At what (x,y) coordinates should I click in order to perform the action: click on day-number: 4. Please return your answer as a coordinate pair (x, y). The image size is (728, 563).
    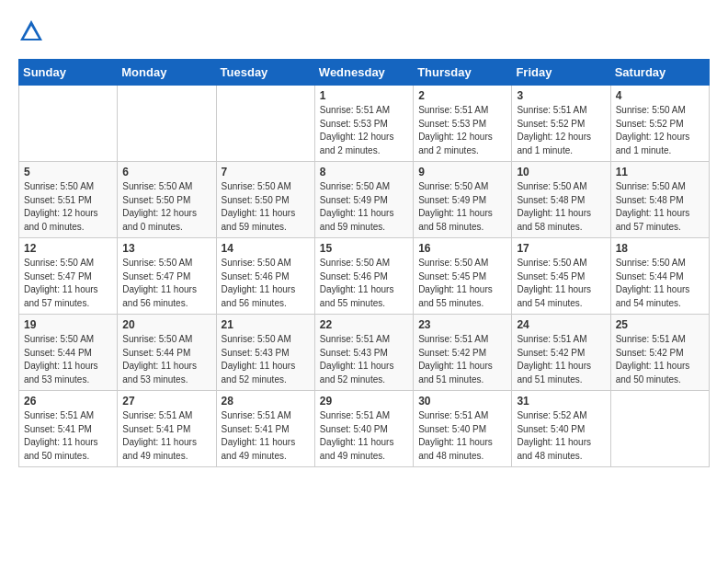
    Looking at the image, I should click on (660, 96).